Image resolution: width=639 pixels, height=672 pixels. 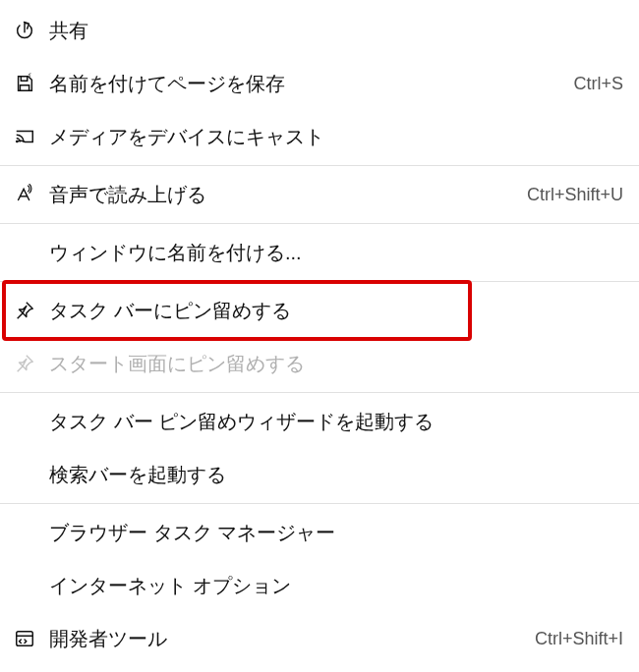 What do you see at coordinates (336, 137) in the screenshot?
I see `menu-item-label: メディアをデバイスにキャスト` at bounding box center [336, 137].